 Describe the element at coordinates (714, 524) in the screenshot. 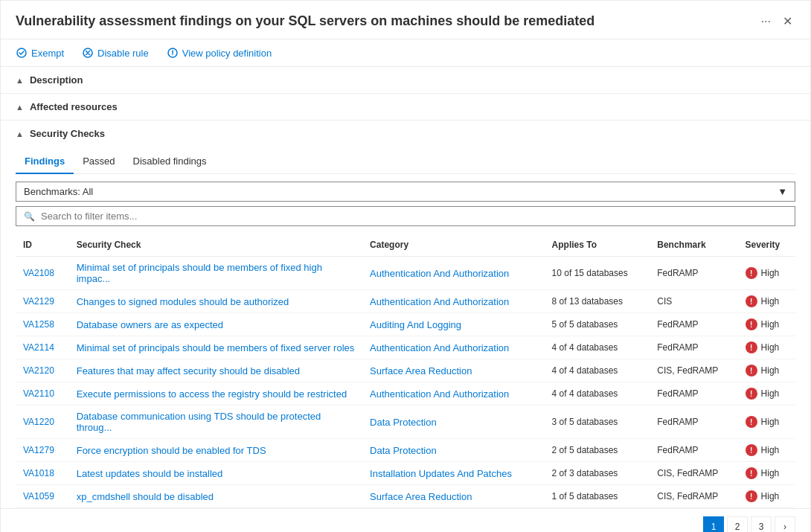

I see `page-button-1: 1` at that location.